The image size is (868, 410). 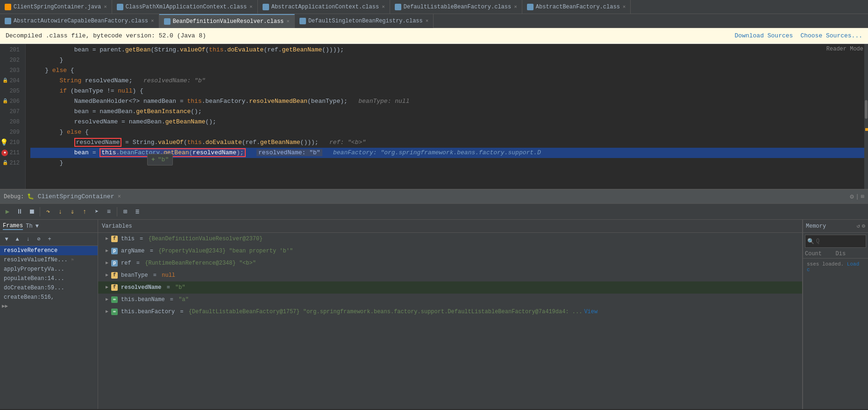 I want to click on ln-207: 207, so click(x=11, y=112).